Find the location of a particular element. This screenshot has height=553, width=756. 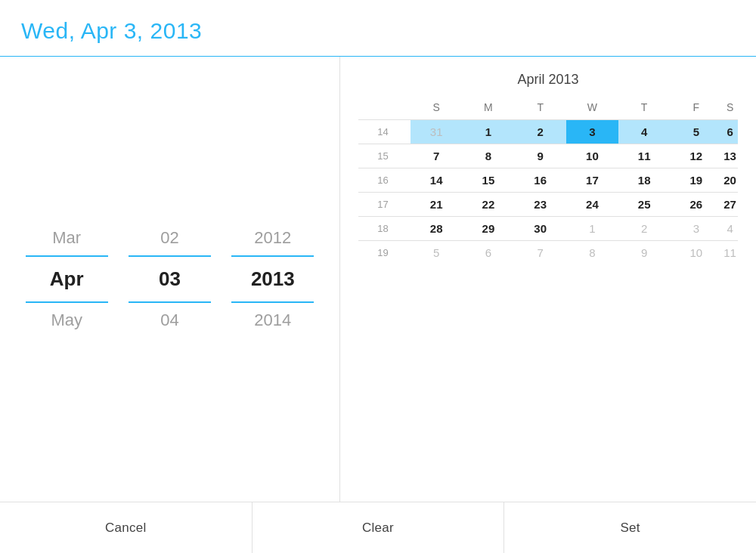

dialog-footer: Cancel Clear Set is located at coordinates (378, 527).